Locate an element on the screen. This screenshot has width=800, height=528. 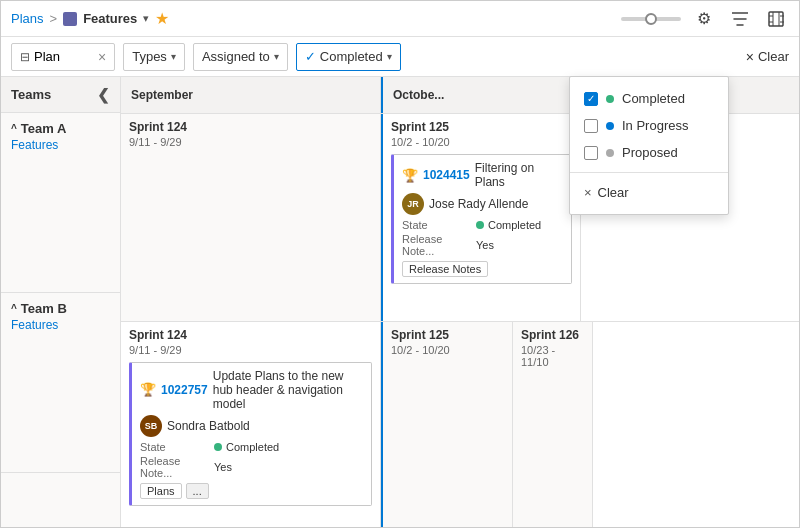
state-dot-b is located at coordinates (218, 447).